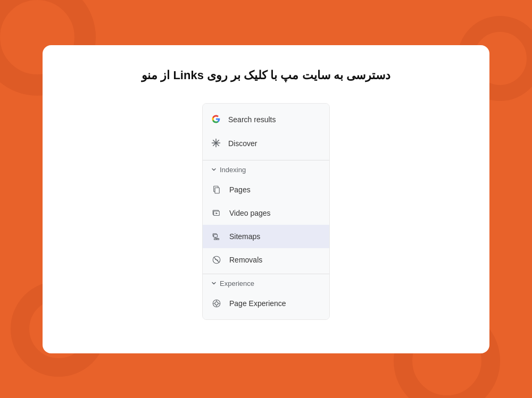 The width and height of the screenshot is (532, 398). I want to click on removals-label: Removals, so click(246, 260).